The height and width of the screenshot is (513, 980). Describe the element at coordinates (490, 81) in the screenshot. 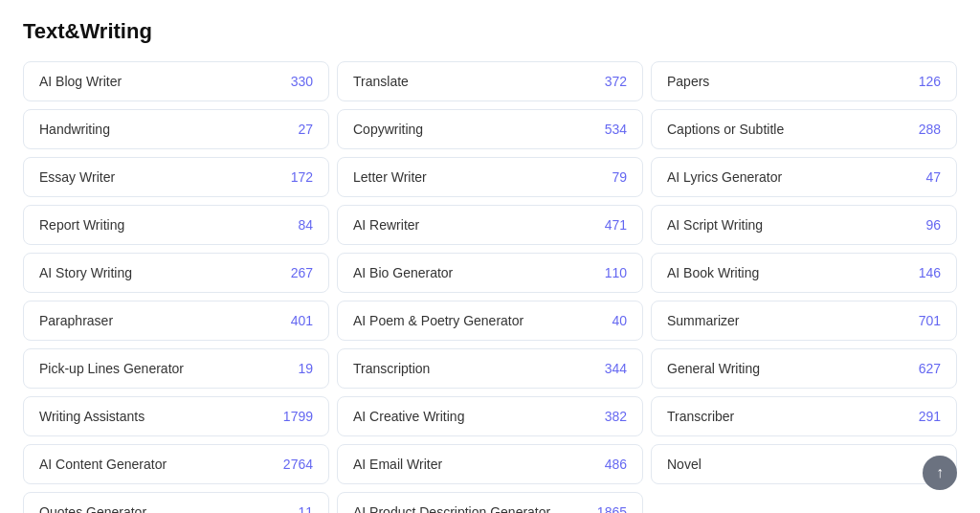

I see `card-translate: Translate372` at that location.